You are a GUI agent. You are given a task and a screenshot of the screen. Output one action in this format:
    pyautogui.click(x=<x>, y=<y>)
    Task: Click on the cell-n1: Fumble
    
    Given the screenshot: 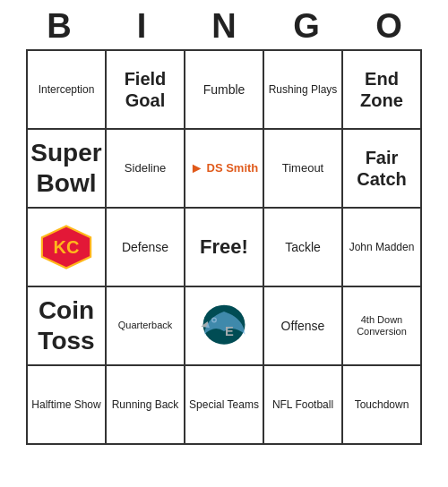 What is the action you would take?
    pyautogui.click(x=225, y=90)
    